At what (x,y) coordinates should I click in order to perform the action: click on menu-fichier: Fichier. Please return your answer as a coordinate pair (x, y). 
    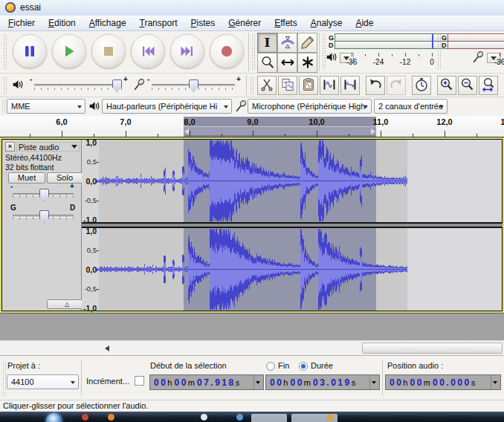
    Looking at the image, I should click on (22, 23).